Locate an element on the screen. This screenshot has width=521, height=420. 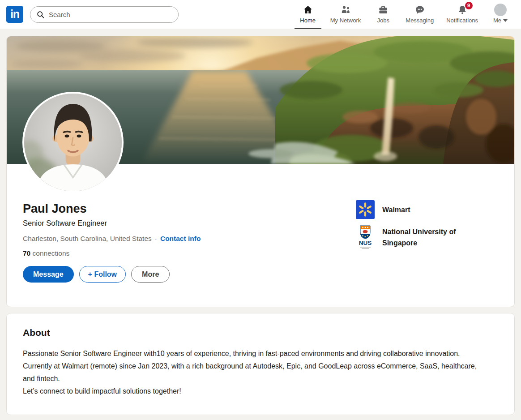
profile-actions: Message + Follow More is located at coordinates (260, 274).